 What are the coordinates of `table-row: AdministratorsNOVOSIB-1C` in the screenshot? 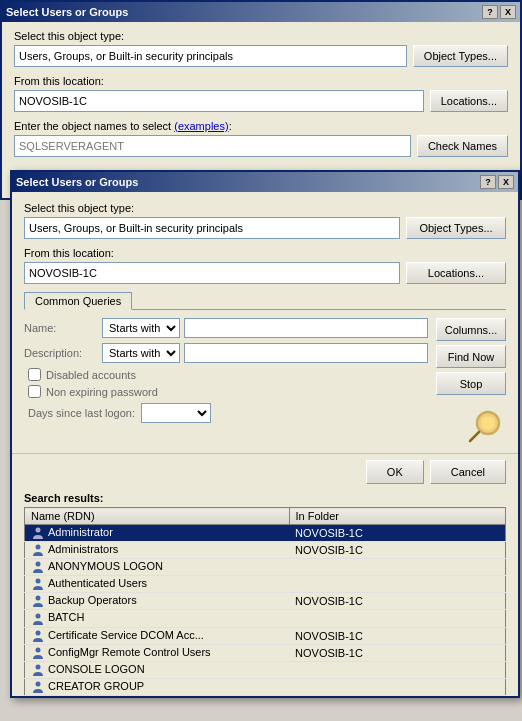 It's located at (266, 550).